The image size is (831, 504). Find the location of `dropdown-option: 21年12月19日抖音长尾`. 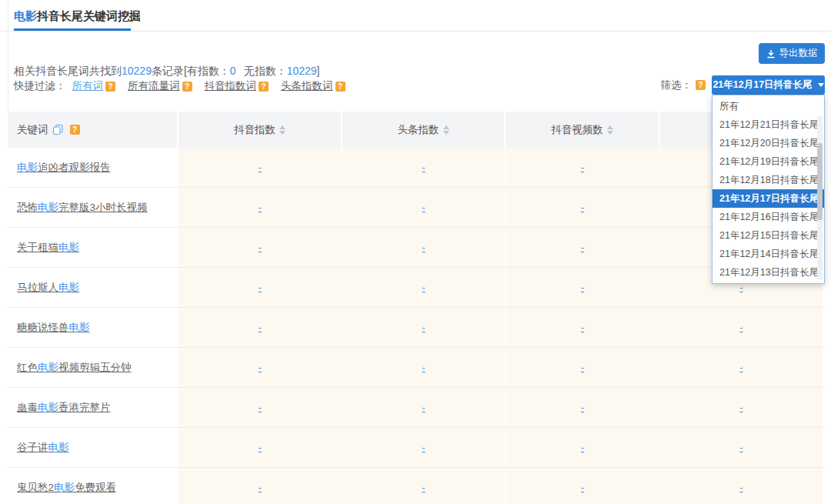

dropdown-option: 21年12月19日抖音长尾 is located at coordinates (768, 162).